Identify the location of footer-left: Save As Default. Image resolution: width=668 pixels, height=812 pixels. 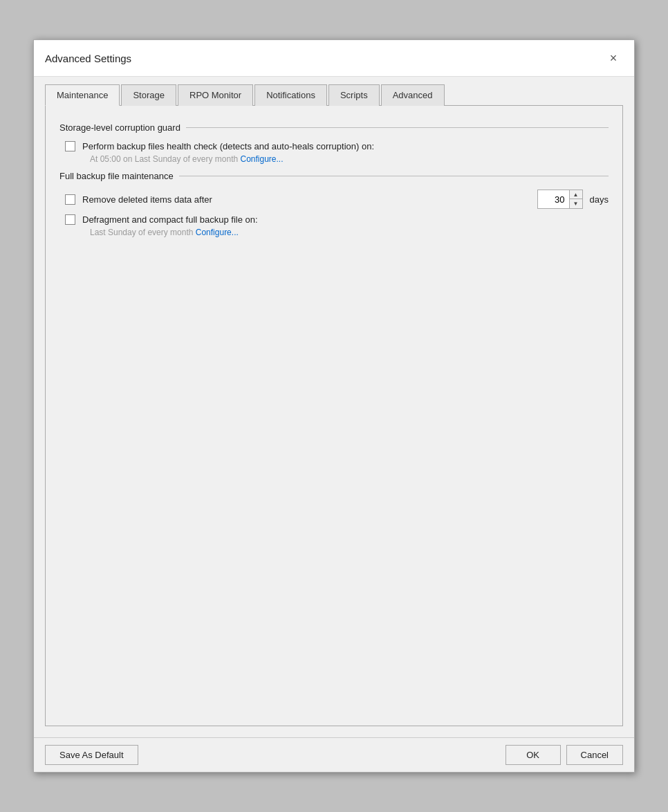
(91, 755).